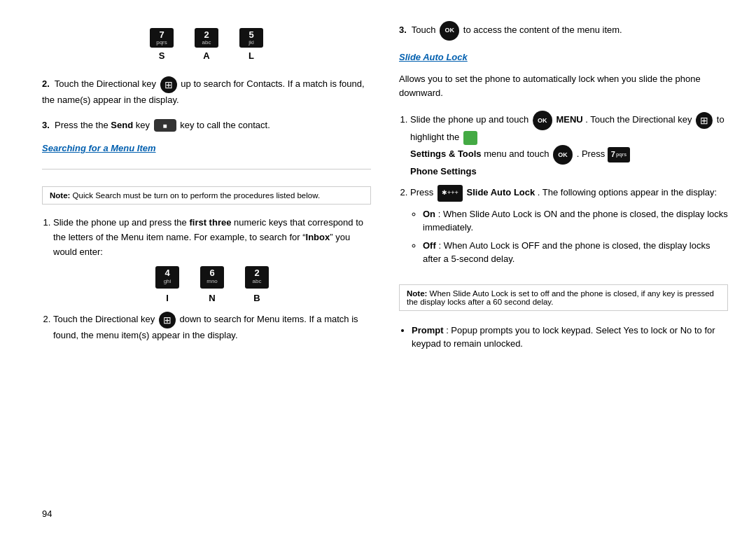  I want to click on ok-key-menu-icon: OK, so click(542, 120).